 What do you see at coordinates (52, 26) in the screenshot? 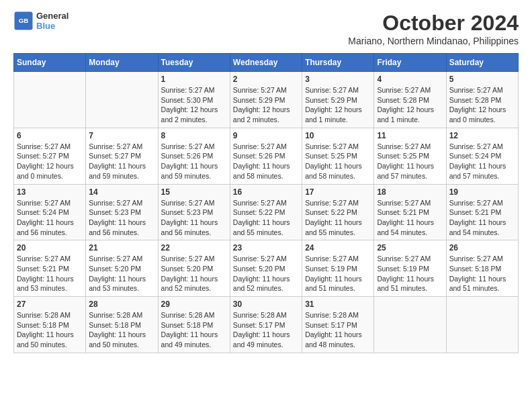
I see `logo-text-blue: Blue` at bounding box center [52, 26].